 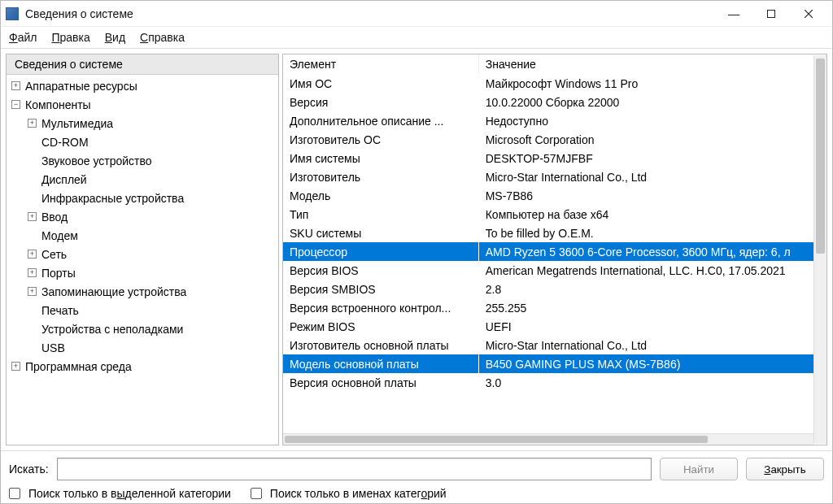 I want to click on cell-value: Microsoft Corporation, so click(x=652, y=140).